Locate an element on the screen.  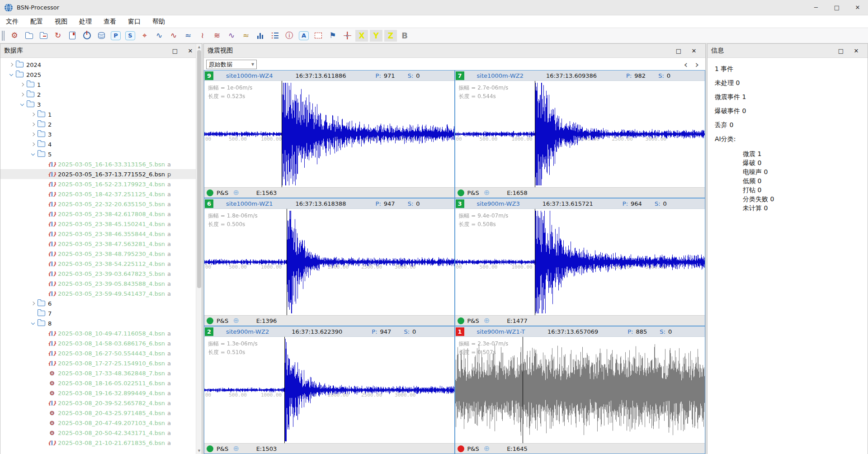
waveform-float-button: □ is located at coordinates (679, 51).